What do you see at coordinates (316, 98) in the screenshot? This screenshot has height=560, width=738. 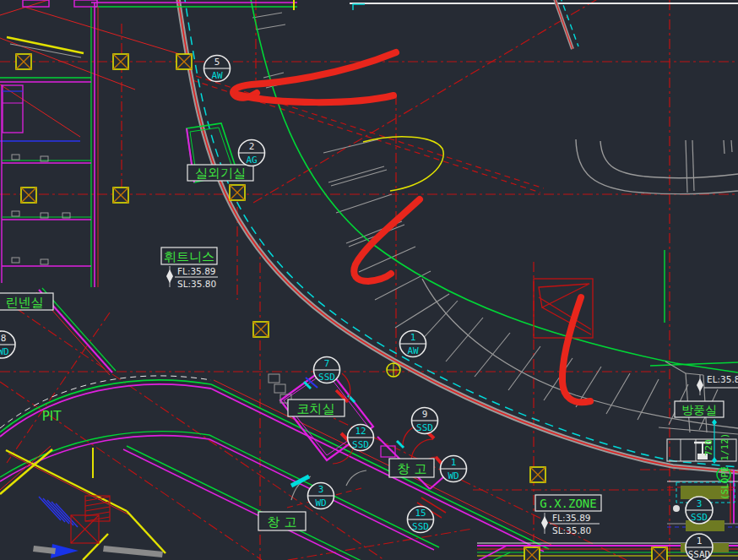 I see `annotation-stroke-1b` at bounding box center [316, 98].